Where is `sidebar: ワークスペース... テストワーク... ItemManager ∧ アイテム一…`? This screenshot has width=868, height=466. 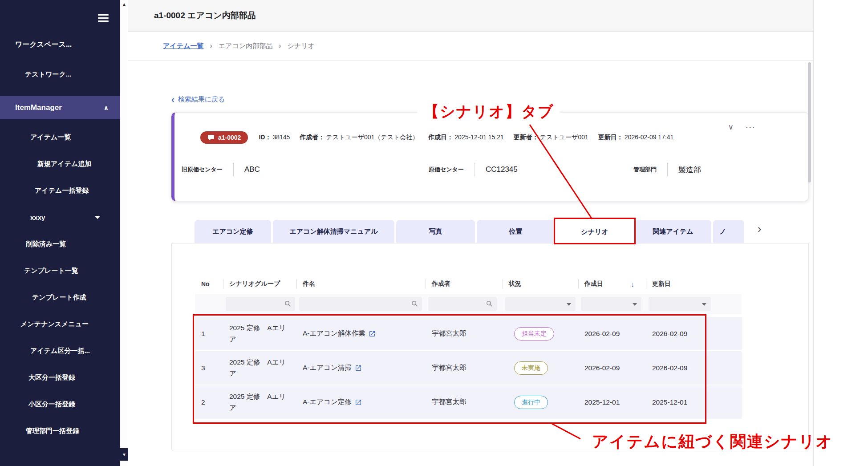
sidebar: ワークスペース... テストワーク... ItemManager ∧ アイテム一… is located at coordinates (60, 233).